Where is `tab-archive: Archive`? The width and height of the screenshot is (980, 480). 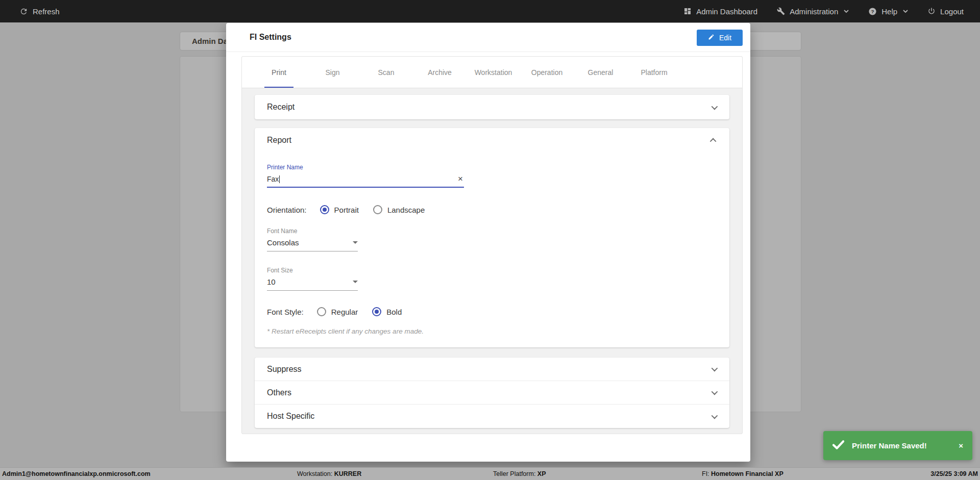 tab-archive: Archive is located at coordinates (440, 72).